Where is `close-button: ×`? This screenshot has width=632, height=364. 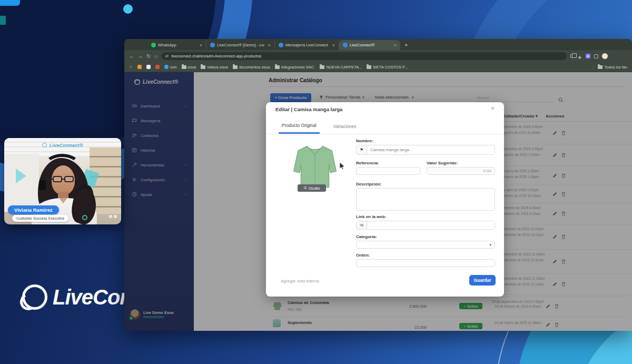
close-button: × is located at coordinates (493, 109).